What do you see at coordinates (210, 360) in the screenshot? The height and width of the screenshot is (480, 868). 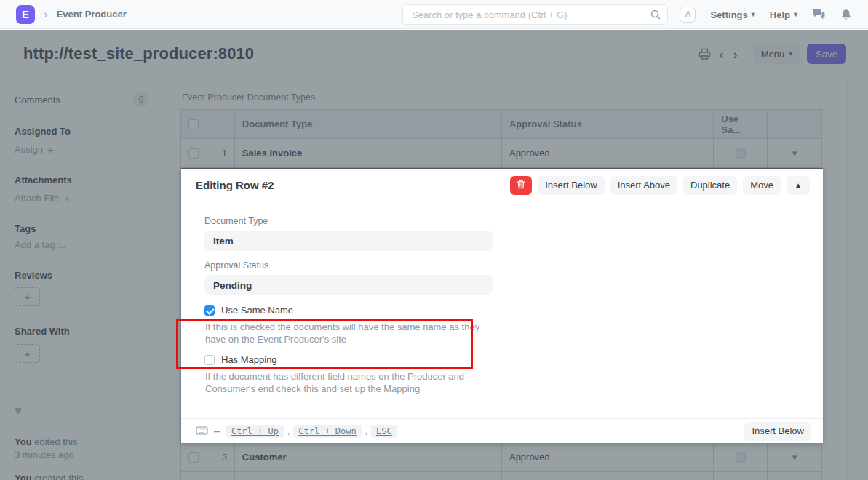 I see `has-mapping-checkbox` at bounding box center [210, 360].